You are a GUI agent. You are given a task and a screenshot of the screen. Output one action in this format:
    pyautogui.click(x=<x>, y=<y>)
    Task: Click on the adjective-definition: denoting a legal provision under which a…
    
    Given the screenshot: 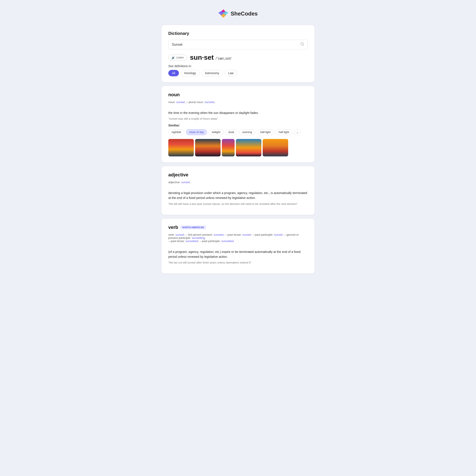 What is the action you would take?
    pyautogui.click(x=238, y=196)
    